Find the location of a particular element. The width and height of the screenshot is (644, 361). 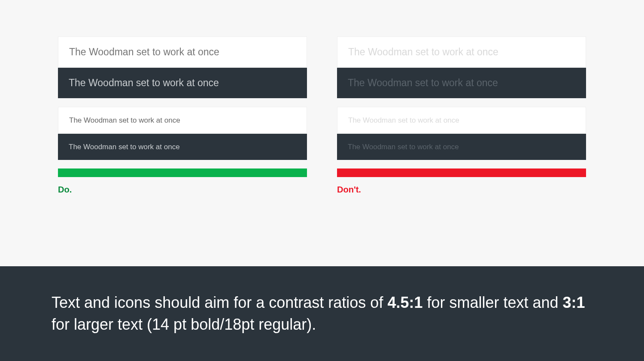

do-large-text-group: The Woodman set to work at once The Wood… is located at coordinates (182, 67).